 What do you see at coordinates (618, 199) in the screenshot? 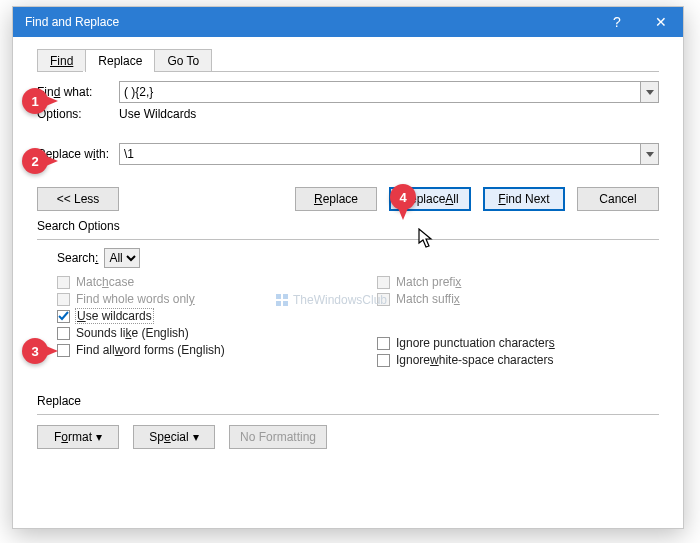
I see `cancel-button: Cancel` at bounding box center [618, 199].